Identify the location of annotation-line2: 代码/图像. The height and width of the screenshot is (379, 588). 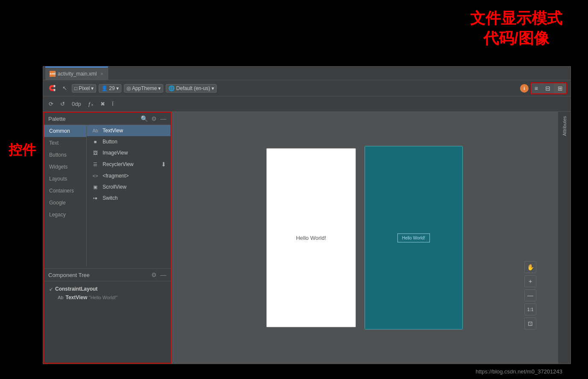
(516, 38).